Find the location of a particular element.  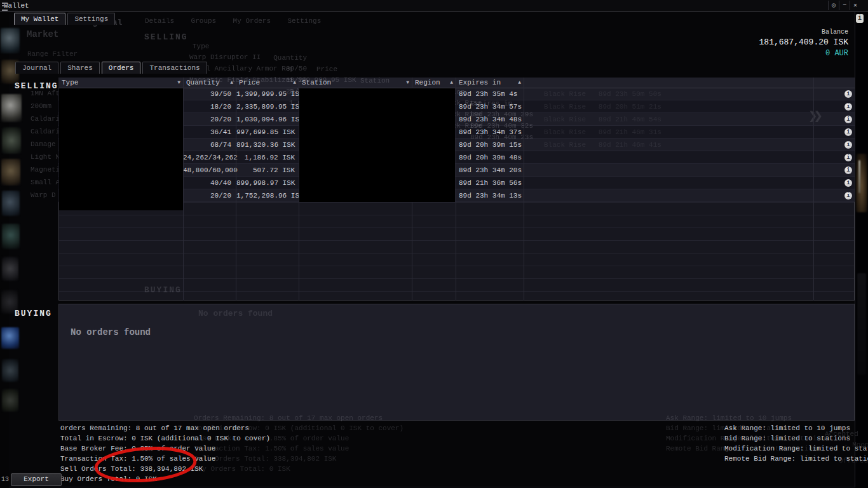

selling-section-label: SELLING is located at coordinates (37, 86).